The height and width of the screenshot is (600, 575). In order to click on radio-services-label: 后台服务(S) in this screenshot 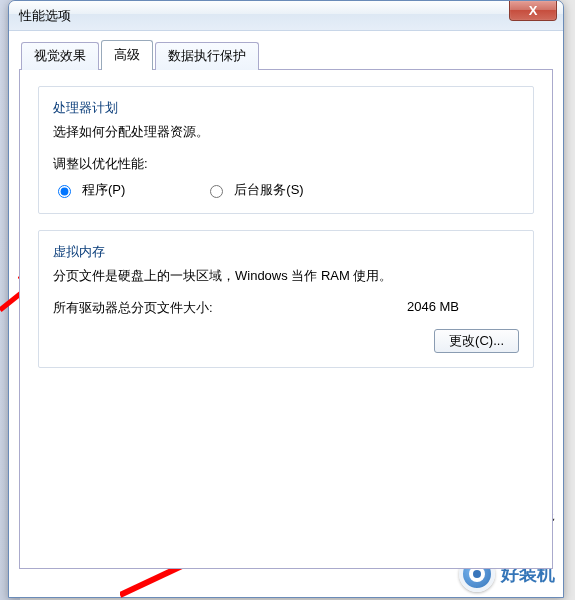, I will do `click(268, 190)`.